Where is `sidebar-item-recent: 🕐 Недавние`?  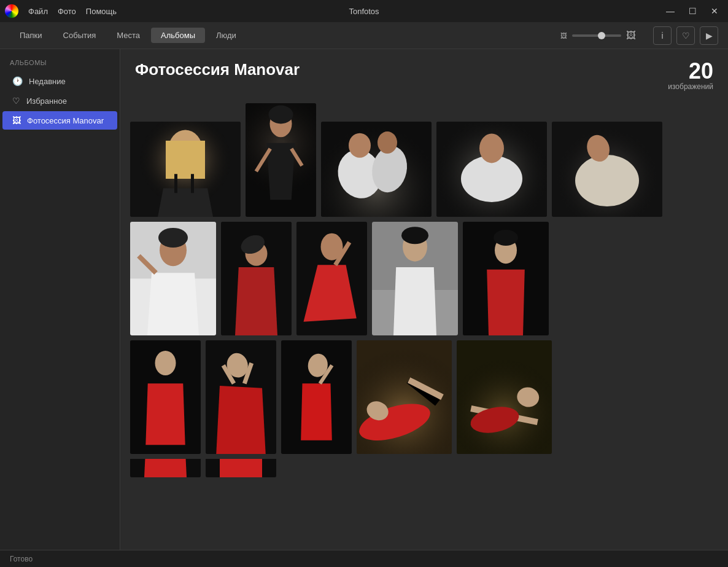 sidebar-item-recent: 🕐 Недавние is located at coordinates (60, 81).